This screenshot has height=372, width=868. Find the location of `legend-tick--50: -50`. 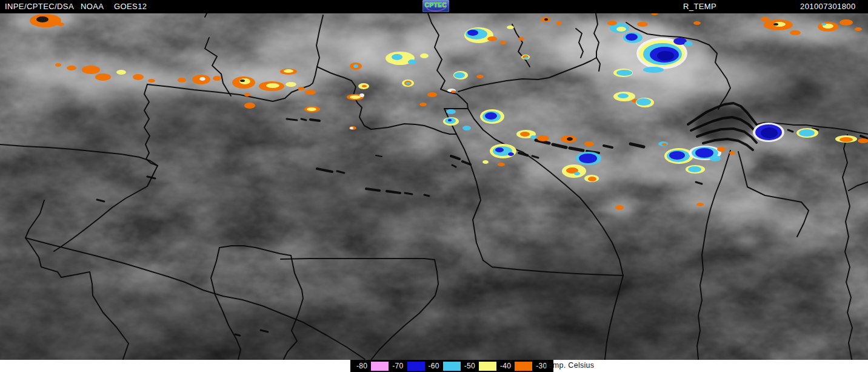

legend-tick--50: -50 is located at coordinates (470, 366).